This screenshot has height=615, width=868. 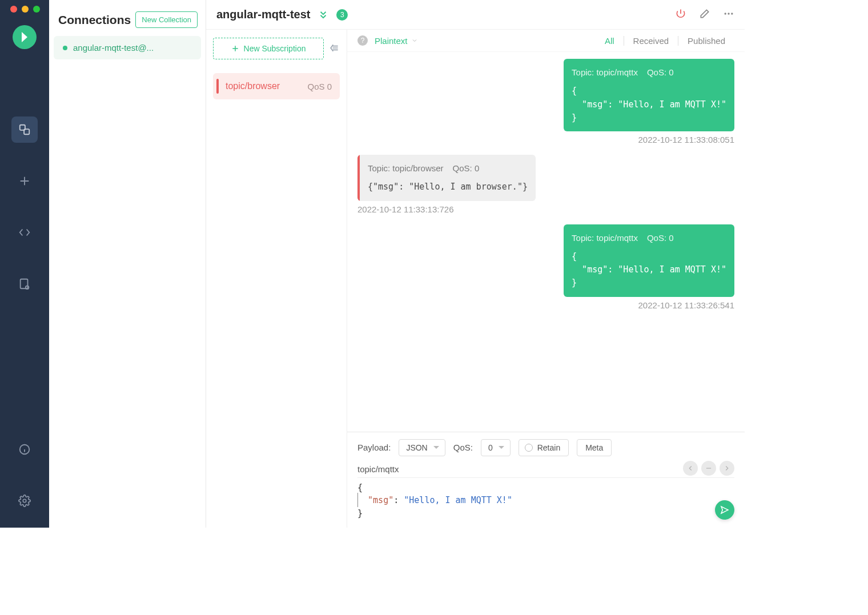 I want to click on connection-name: angular-mqtt-test@..., so click(x=113, y=48).